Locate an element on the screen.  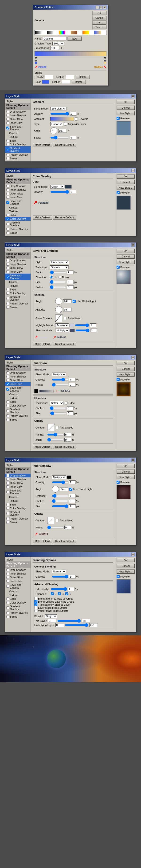
sidebar-color-overlay-co: Color Overlay is located at coordinates (18, 219).